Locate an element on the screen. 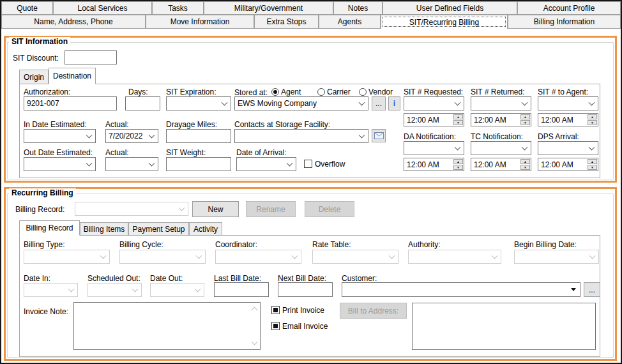 The width and height of the screenshot is (622, 364). print-invoice-checkbox is located at coordinates (276, 310).